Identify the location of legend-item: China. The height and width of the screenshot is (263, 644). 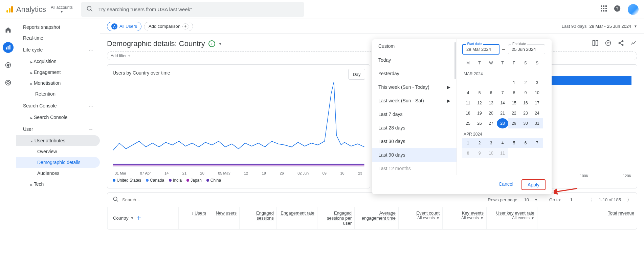
(214, 180).